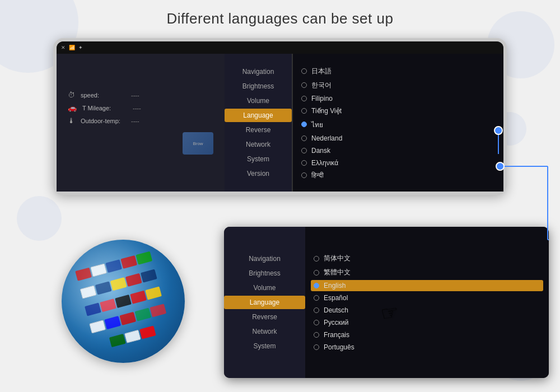 The image size is (560, 392). I want to click on menu-version: Version, so click(258, 174).